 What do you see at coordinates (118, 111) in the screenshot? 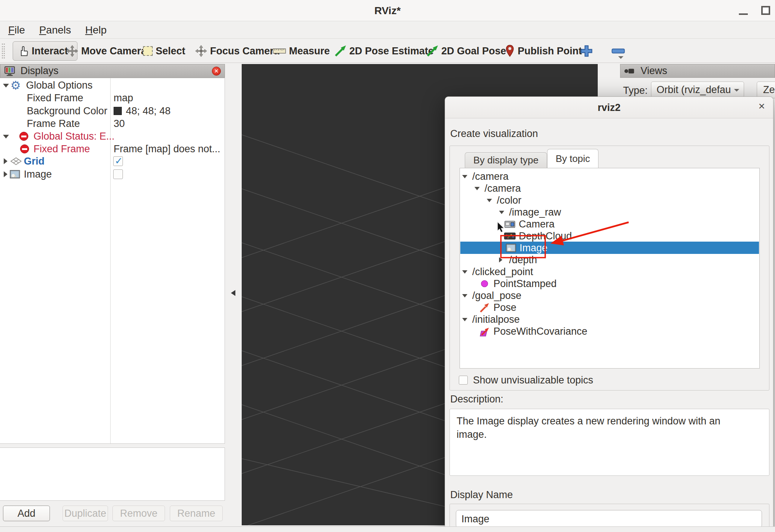
I see `color-swatch` at bounding box center [118, 111].